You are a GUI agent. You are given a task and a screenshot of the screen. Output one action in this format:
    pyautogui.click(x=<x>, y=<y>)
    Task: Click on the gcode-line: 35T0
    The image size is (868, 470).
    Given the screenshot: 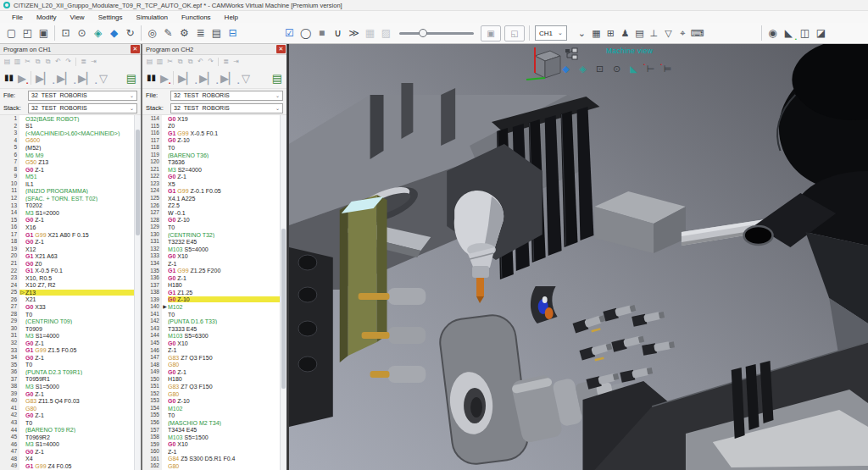 What is the action you would take?
    pyautogui.click(x=68, y=366)
    